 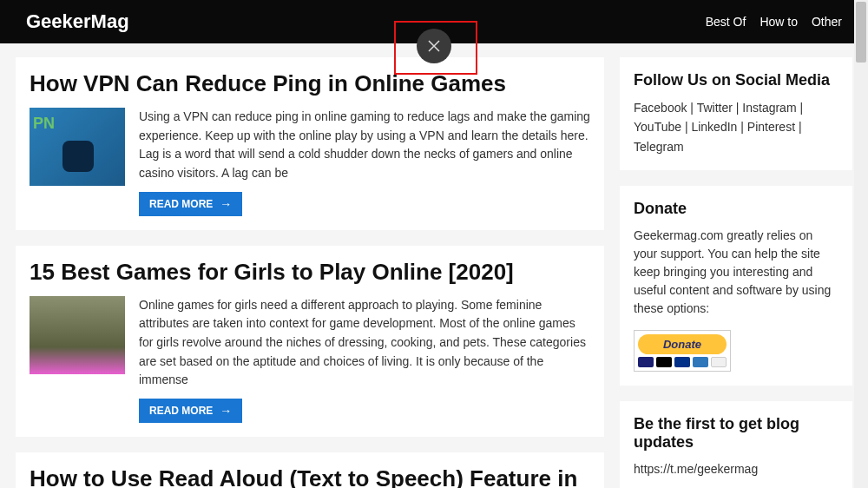 I want to click on close-button, so click(x=434, y=46).